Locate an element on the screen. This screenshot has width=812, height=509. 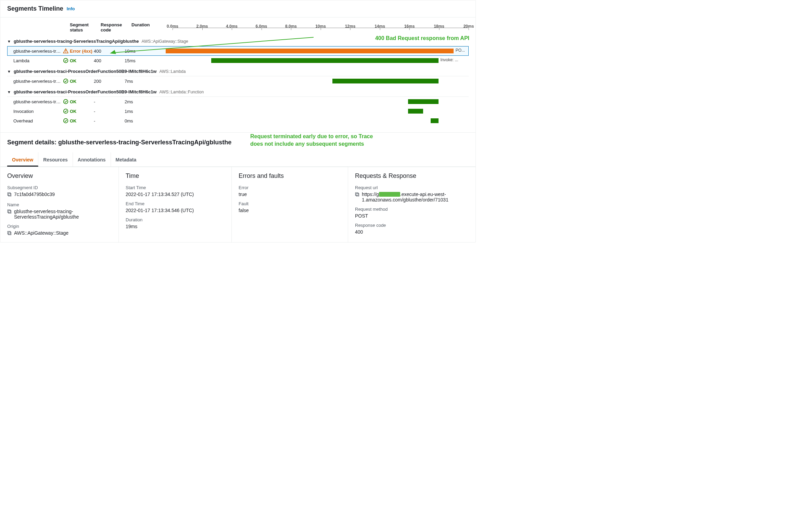
label-fault: Fault is located at coordinates (290, 204).